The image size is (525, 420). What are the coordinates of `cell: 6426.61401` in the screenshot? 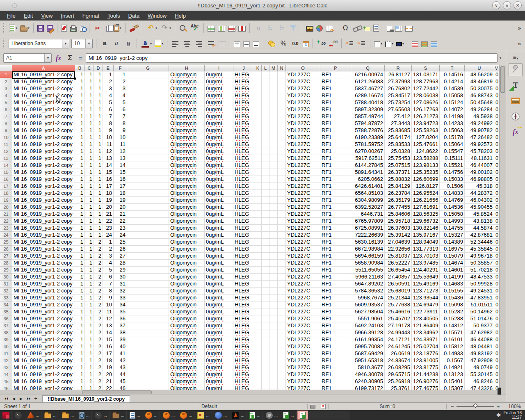 It's located at (368, 186).